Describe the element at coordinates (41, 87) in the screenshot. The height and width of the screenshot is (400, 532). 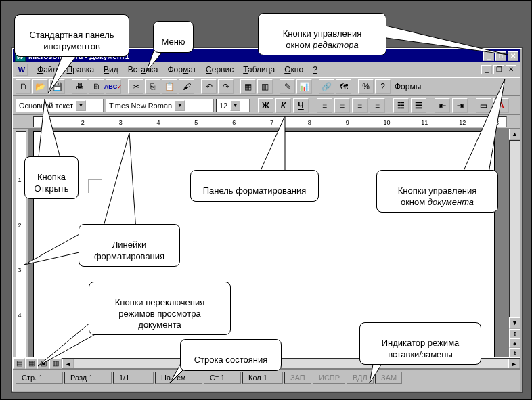
I see `open-button: 📂` at that location.